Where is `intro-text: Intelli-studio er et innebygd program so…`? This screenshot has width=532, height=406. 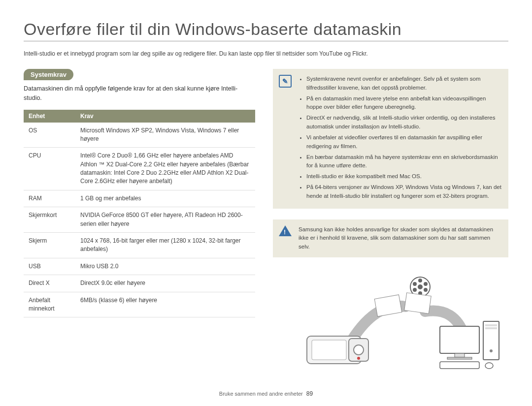 intro-text: Intelli-studio er et innebygd program so… is located at coordinates (266, 54).